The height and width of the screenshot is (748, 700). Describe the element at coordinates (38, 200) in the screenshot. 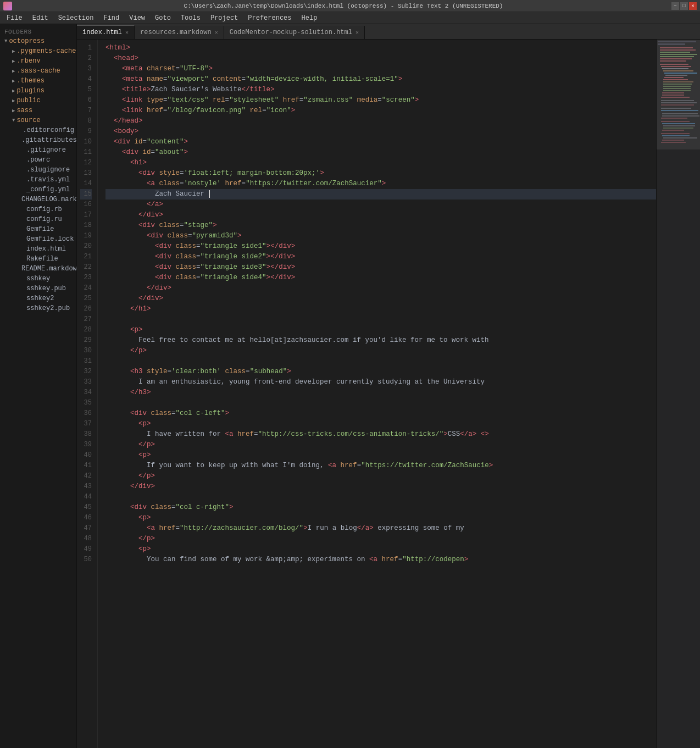

I see `sidebar-item-changelog-md: CHANGELOG.markdown` at that location.